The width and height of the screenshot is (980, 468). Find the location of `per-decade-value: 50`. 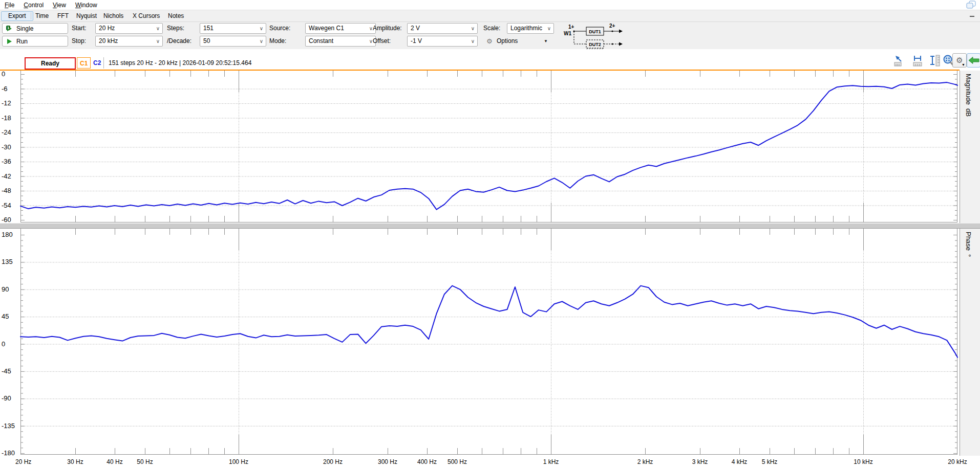

per-decade-value: 50 is located at coordinates (207, 41).